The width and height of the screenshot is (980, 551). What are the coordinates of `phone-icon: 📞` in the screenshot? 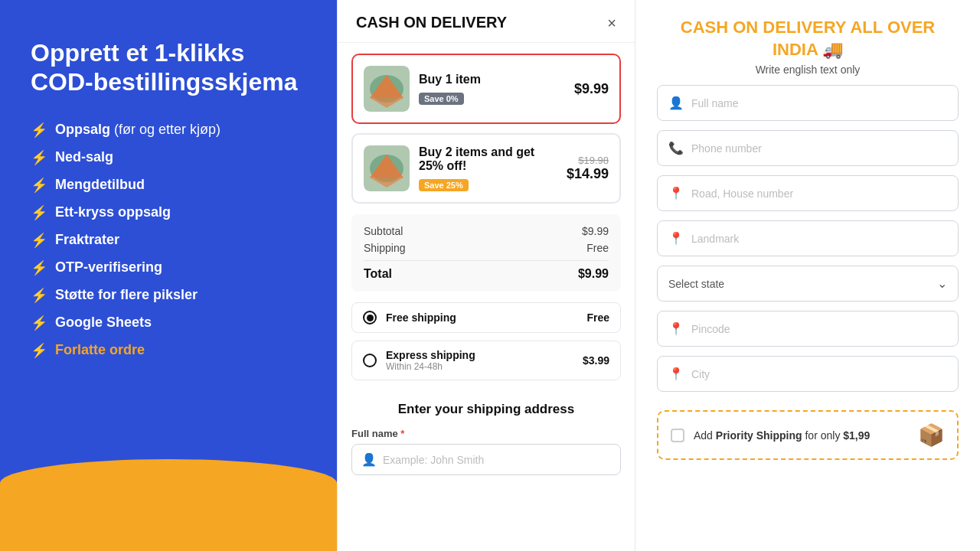 It's located at (676, 148).